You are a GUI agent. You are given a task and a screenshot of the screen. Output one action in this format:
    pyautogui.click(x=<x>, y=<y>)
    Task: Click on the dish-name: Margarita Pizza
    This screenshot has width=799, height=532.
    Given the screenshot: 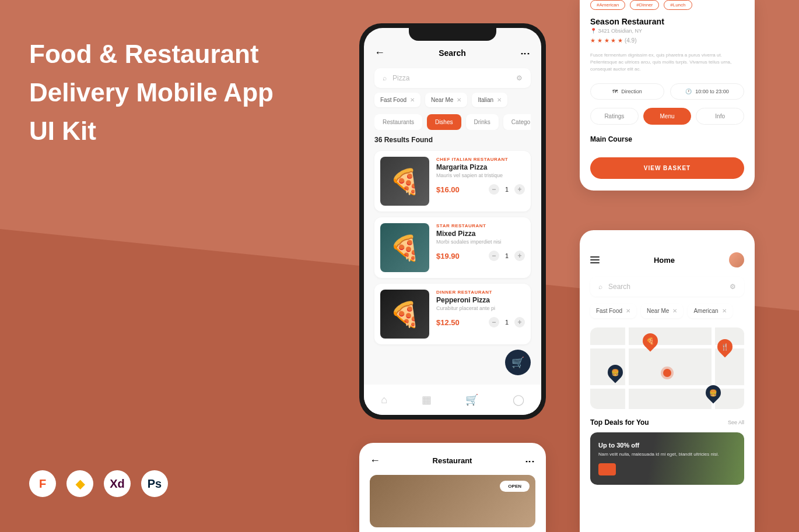 What is the action you would take?
    pyautogui.click(x=481, y=167)
    